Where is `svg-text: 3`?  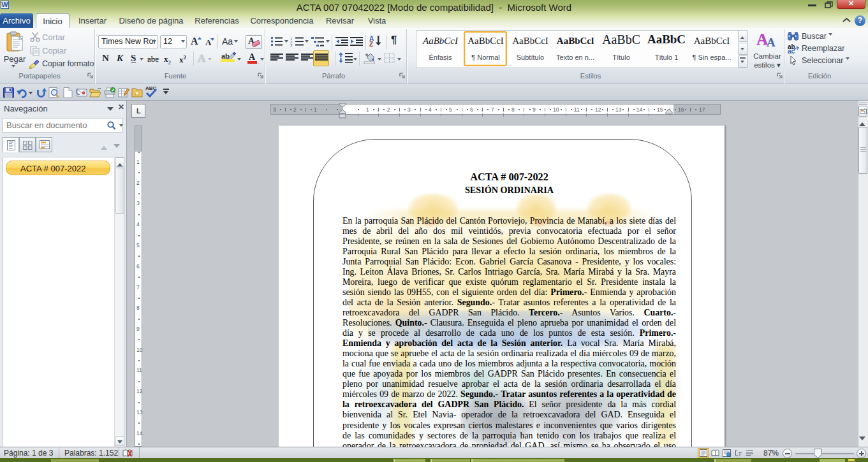 svg-text: 3 is located at coordinates (291, 45).